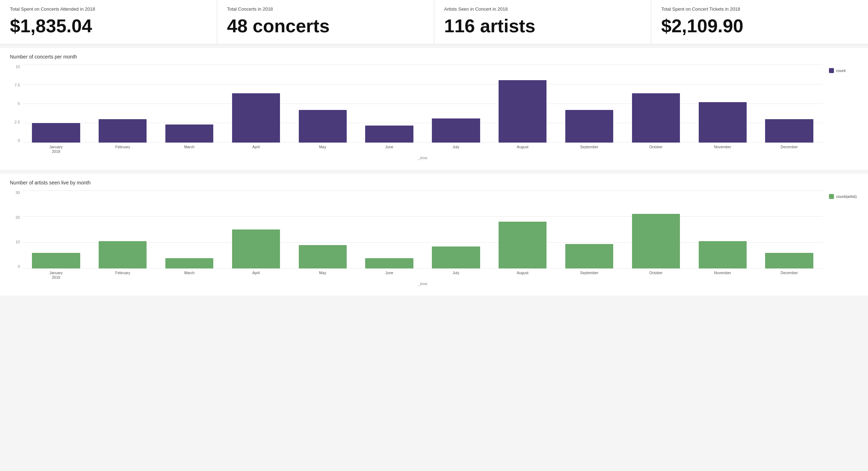 This screenshot has width=868, height=471. I want to click on chart1-legend-box, so click(831, 71).